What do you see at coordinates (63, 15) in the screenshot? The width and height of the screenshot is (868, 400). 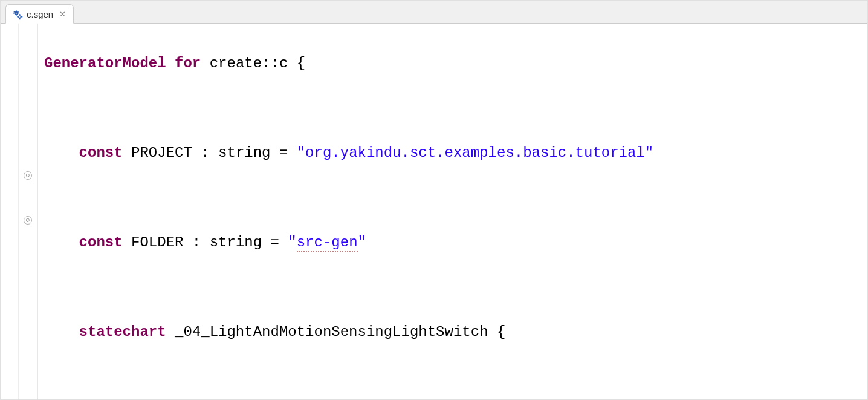 I see `close-icon: ✕` at bounding box center [63, 15].